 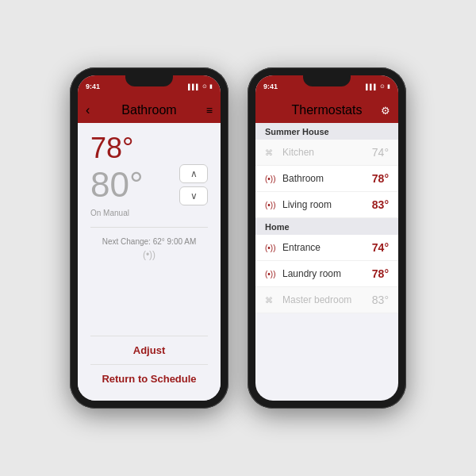 I want to click on right-header: Thermostats ⚙, so click(x=327, y=110).